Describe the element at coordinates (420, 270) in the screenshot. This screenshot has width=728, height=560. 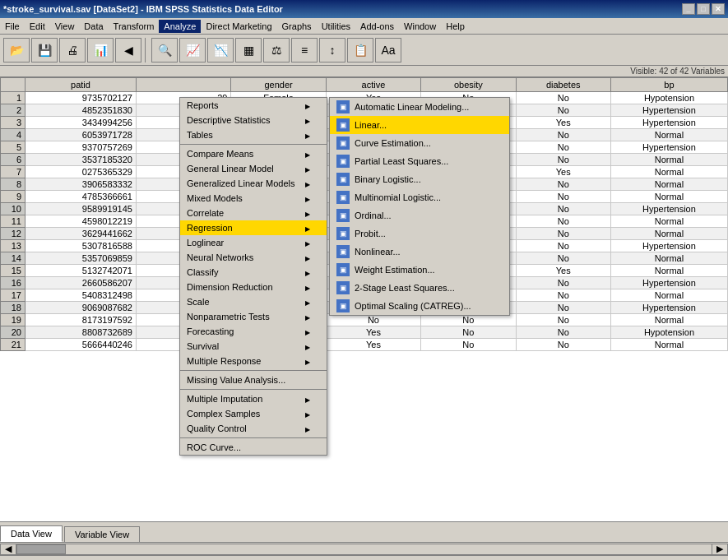
I see `regression-submenu-item: ▣Weight Estimation...` at that location.